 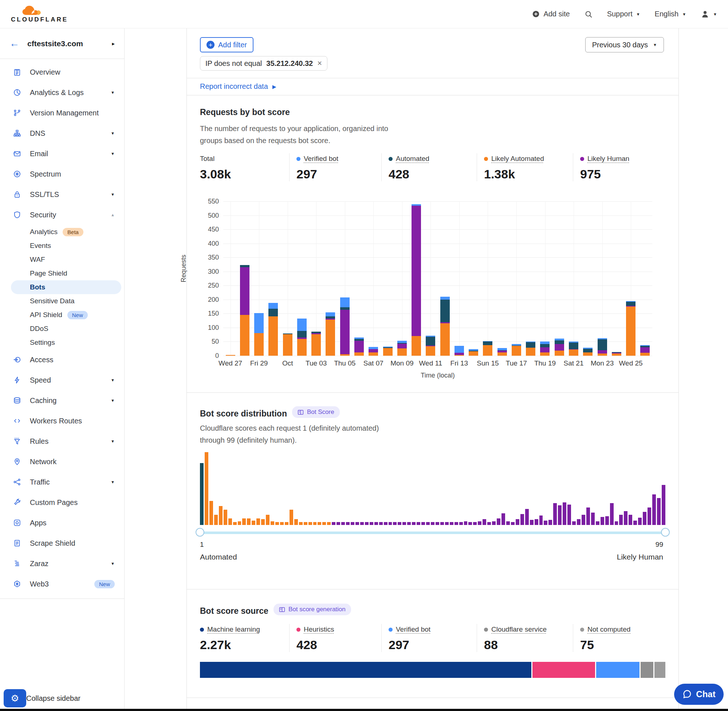 I want to click on sidebar-item-version-management: Version Management, so click(x=62, y=113).